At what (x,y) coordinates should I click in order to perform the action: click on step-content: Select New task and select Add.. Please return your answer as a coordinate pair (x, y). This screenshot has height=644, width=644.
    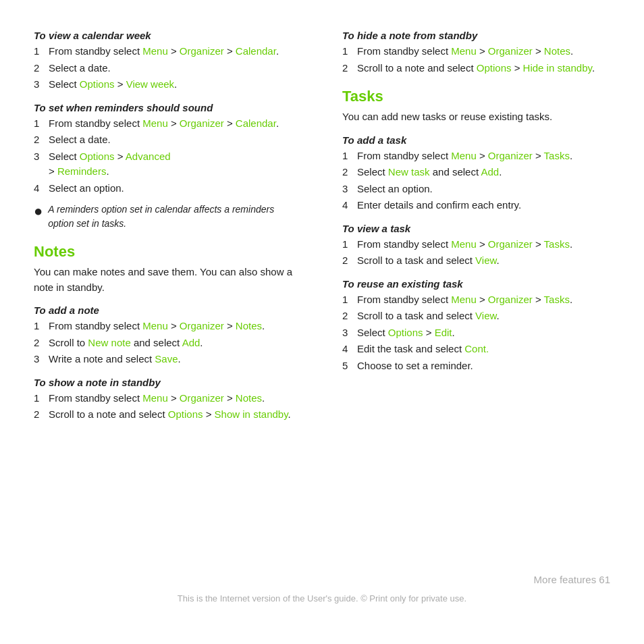
    Looking at the image, I should click on (483, 173).